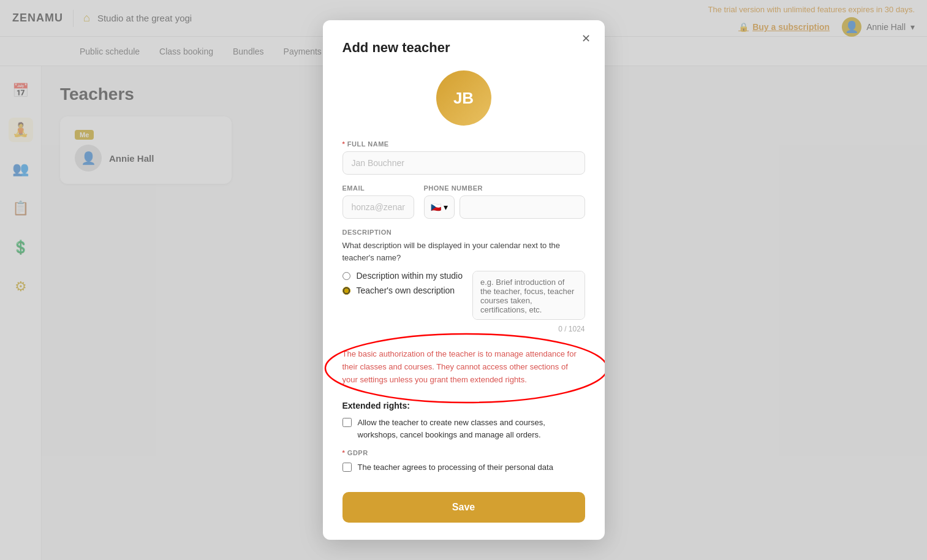 This screenshot has width=927, height=560. Describe the element at coordinates (464, 157) in the screenshot. I see `full-name-group: FULL NAME` at that location.